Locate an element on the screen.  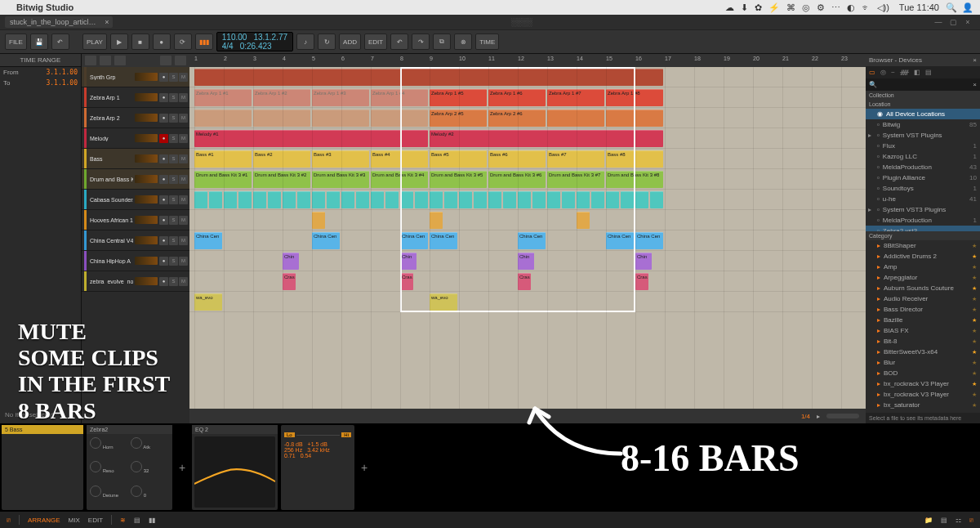
selected-track-label: 5 Bass is located at coordinates (42, 430).